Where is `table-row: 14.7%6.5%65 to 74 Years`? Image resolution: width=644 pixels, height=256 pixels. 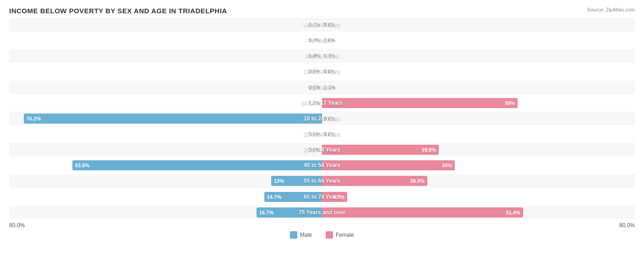 table-row: 14.7%6.5%65 to 74 Years is located at coordinates (322, 197).